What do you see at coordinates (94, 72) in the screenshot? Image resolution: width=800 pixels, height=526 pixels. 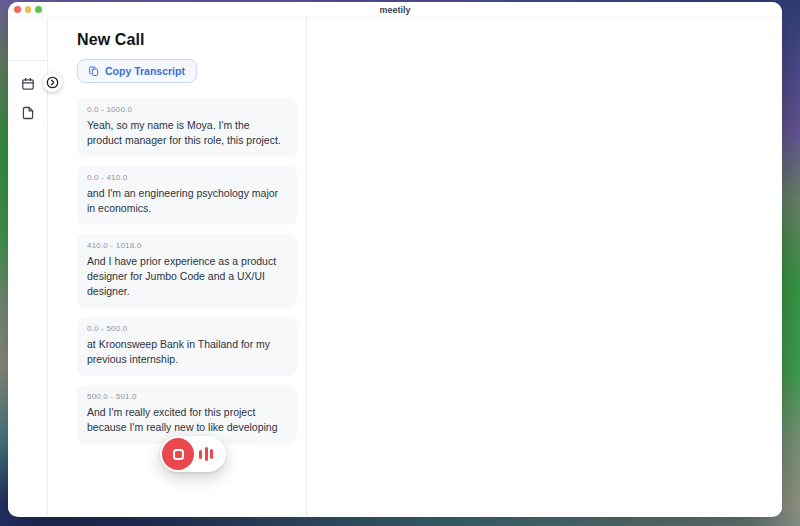 I see `copy-icon` at bounding box center [94, 72].